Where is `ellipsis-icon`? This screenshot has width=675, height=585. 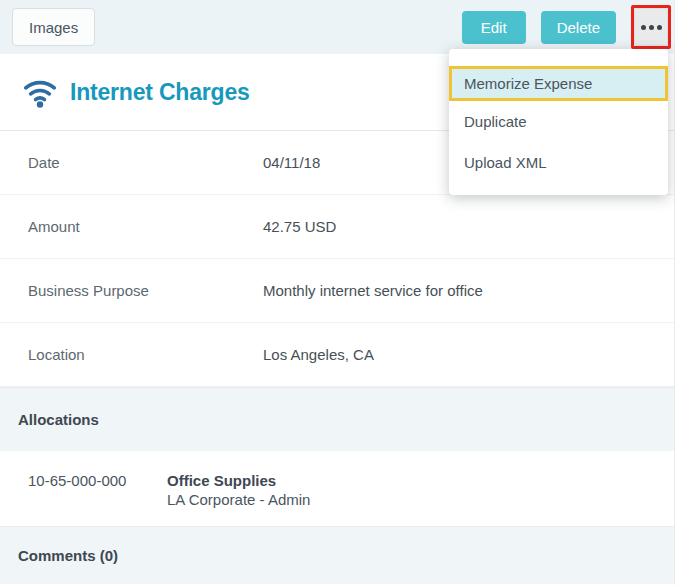 ellipsis-icon is located at coordinates (652, 28).